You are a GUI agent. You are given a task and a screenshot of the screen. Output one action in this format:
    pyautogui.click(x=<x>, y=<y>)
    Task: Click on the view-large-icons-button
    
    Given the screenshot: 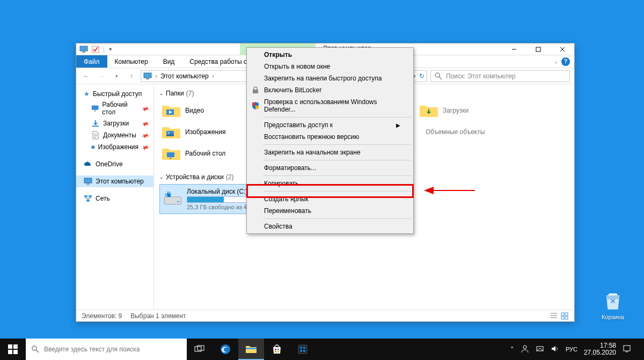 What is the action you would take?
    pyautogui.click(x=565, y=316)
    